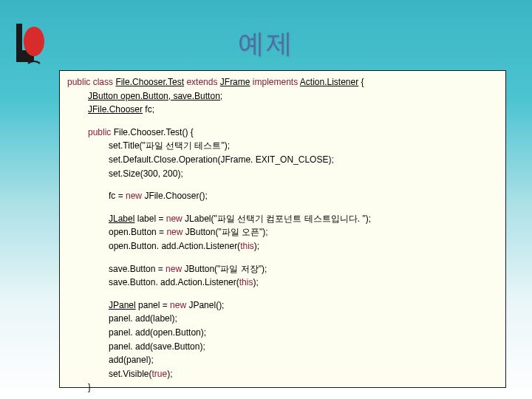 The height and width of the screenshot is (399, 532). Describe the element at coordinates (282, 374) in the screenshot. I see `code-line: set.Visible(true);` at that location.